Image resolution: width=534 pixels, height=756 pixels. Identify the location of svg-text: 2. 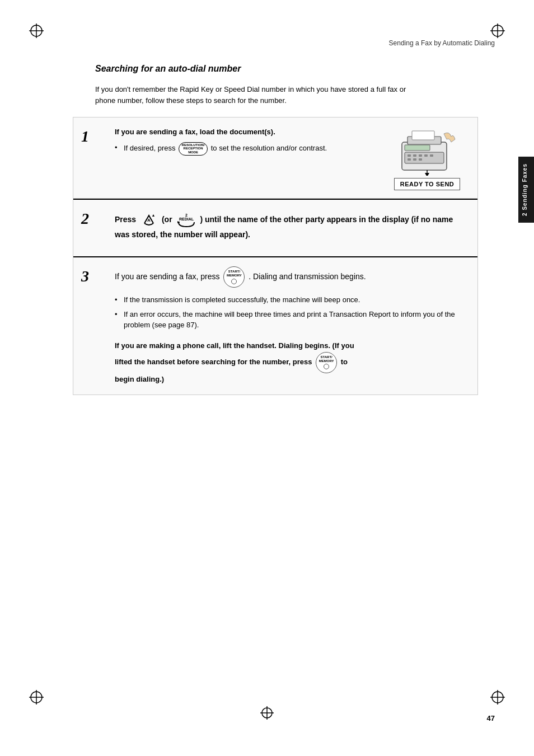
(186, 215).